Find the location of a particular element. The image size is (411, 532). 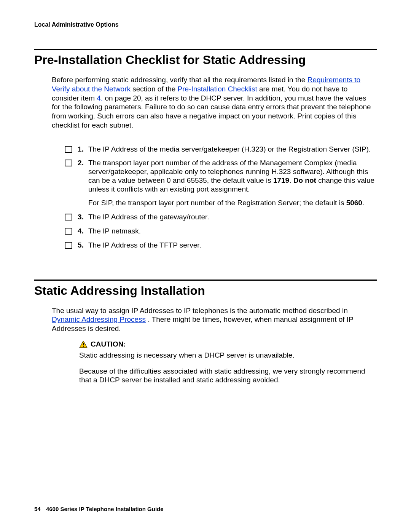

doc-title: 4600 Series IP Telephone Installation Gu… is located at coordinates (105, 509).